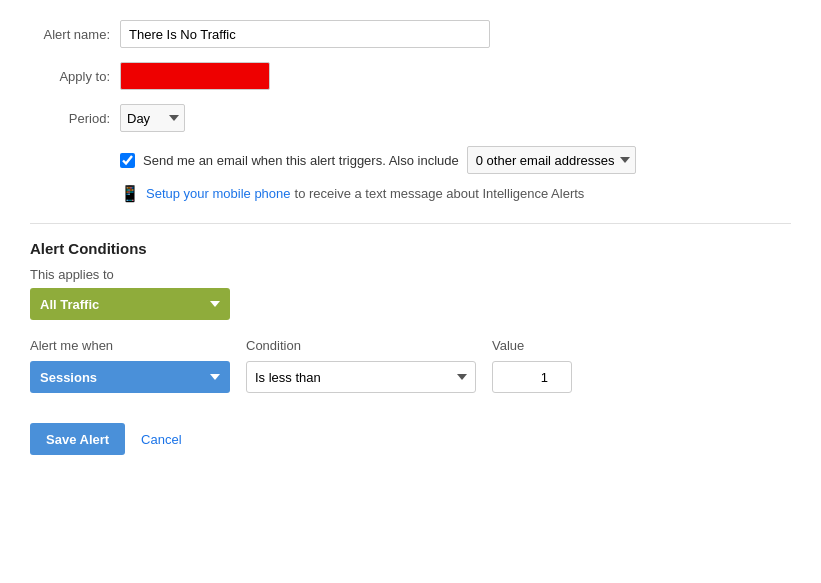  Describe the element at coordinates (218, 194) in the screenshot. I see `mobile-setup-link: Setup your mobile phone` at that location.